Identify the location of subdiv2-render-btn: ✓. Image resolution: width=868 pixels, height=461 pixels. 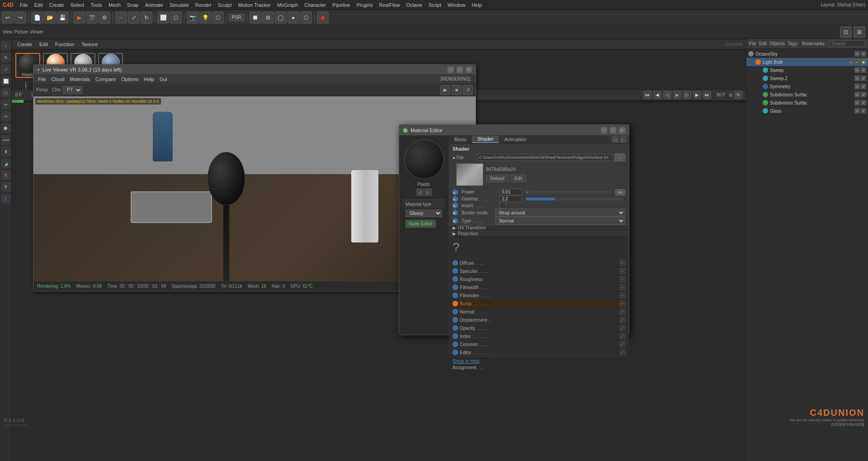
(863, 103).